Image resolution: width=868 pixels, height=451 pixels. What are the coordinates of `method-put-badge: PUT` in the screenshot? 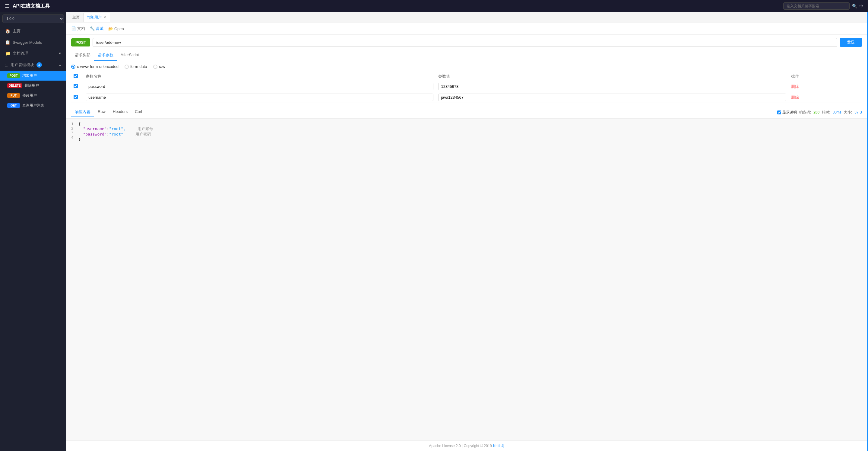 It's located at (13, 96).